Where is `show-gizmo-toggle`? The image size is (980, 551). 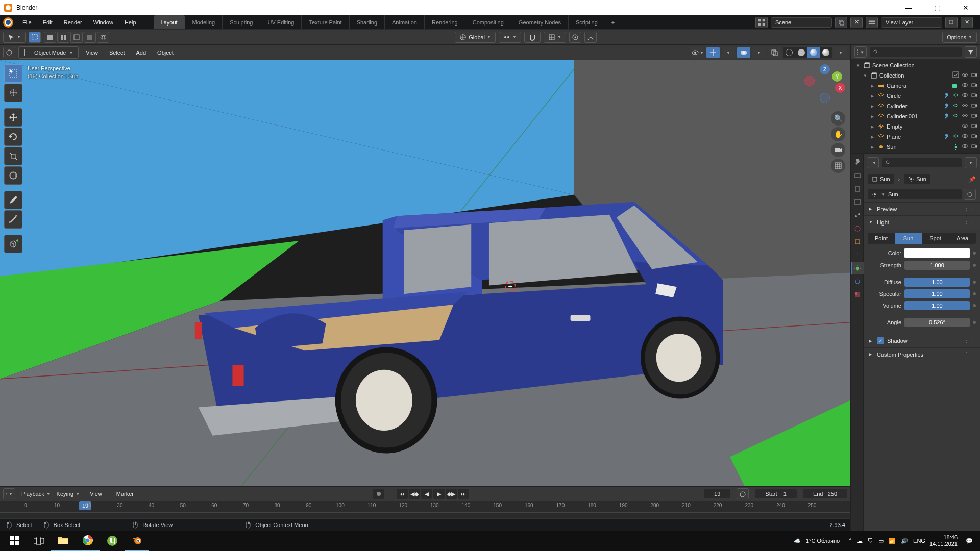 show-gizmo-toggle is located at coordinates (713, 53).